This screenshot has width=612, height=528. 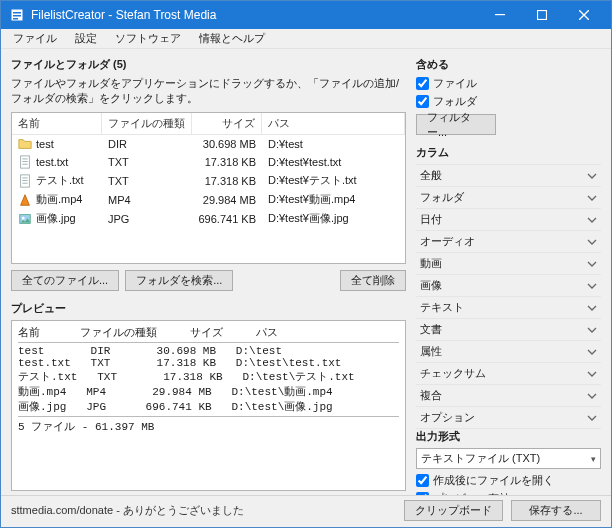 I want to click on column-category-6: テキスト, so click(x=508, y=308).